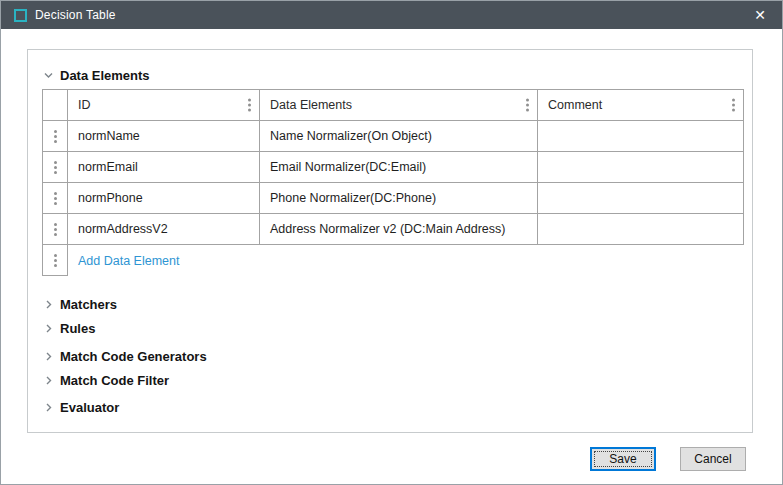  Describe the element at coordinates (48, 76) in the screenshot. I see `chevron-down-icon` at that location.